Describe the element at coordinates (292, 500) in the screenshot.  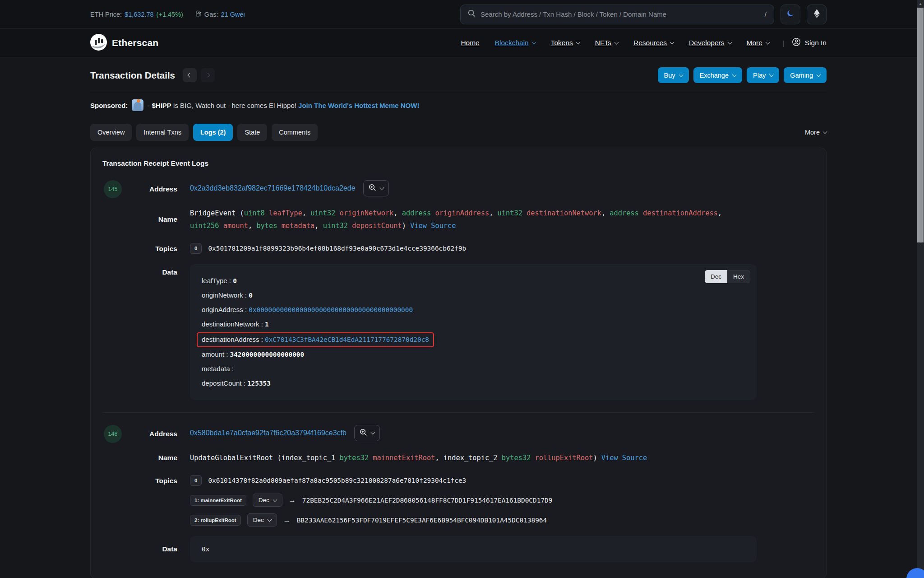
I see `arrow-right-icon: →` at that location.